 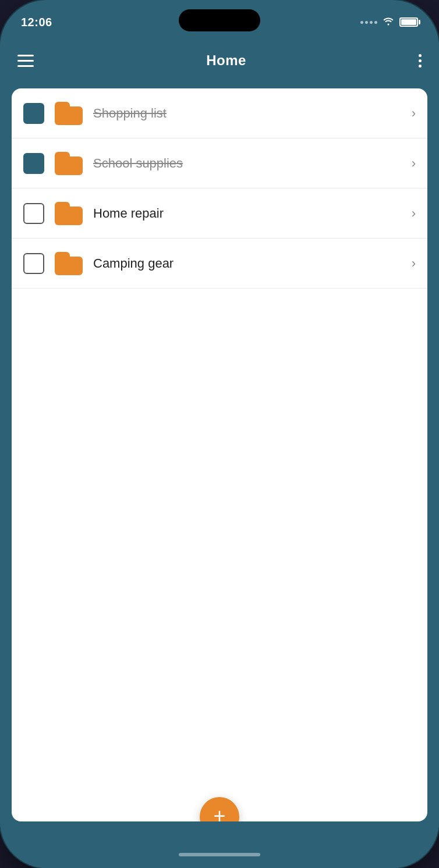 I want to click on home-indicator, so click(x=220, y=855).